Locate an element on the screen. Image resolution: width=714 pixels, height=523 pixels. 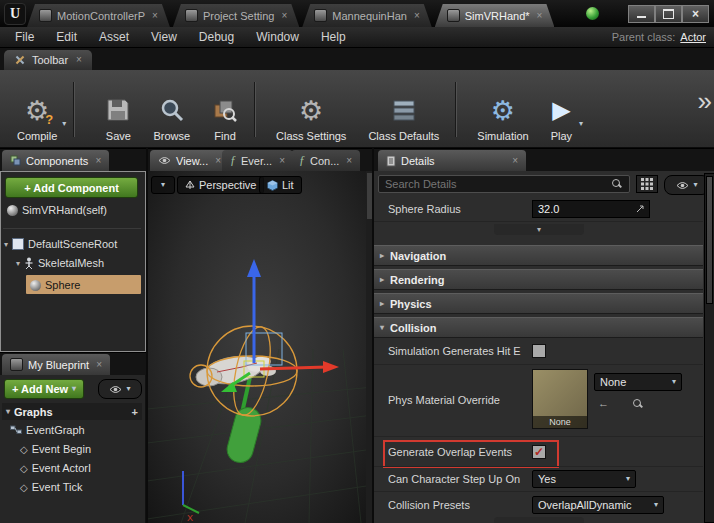
phys-material-label: Phys Material Override is located at coordinates (444, 400).